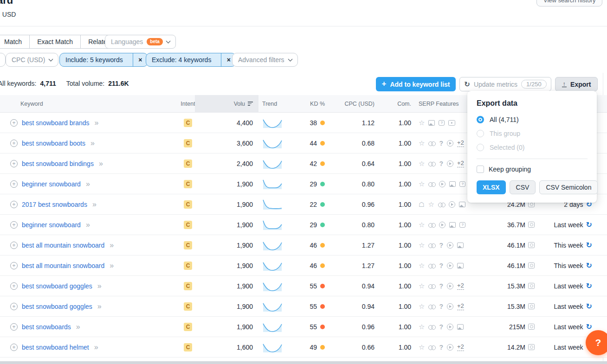 The image size is (607, 364). What do you see at coordinates (140, 60) in the screenshot?
I see `remove-include-filter-button: ×` at bounding box center [140, 60].